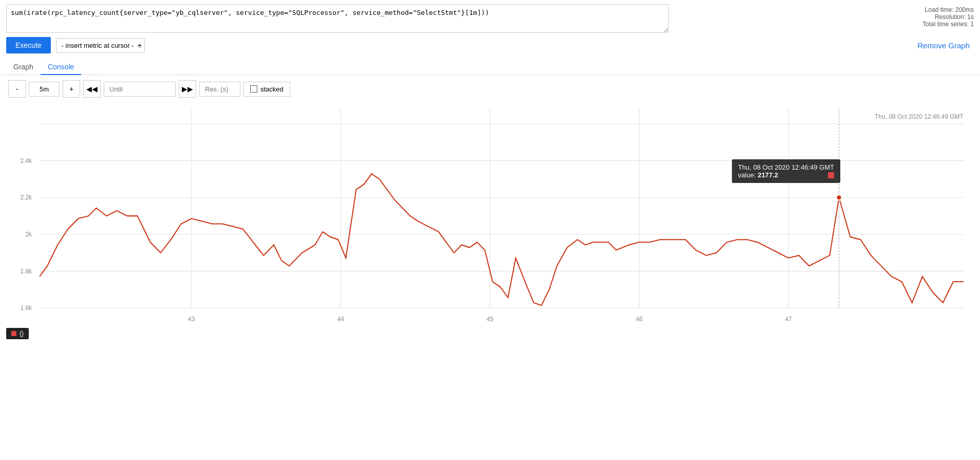 Image resolution: width=980 pixels, height=460 pixels. I want to click on metric-select-wrapper: - insert metric at cursor -, so click(101, 45).